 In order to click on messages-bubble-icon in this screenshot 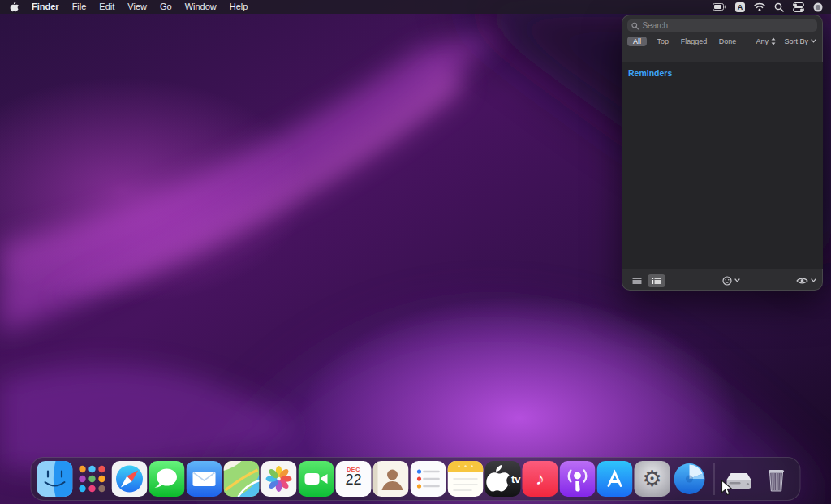, I will do `click(167, 479)`.